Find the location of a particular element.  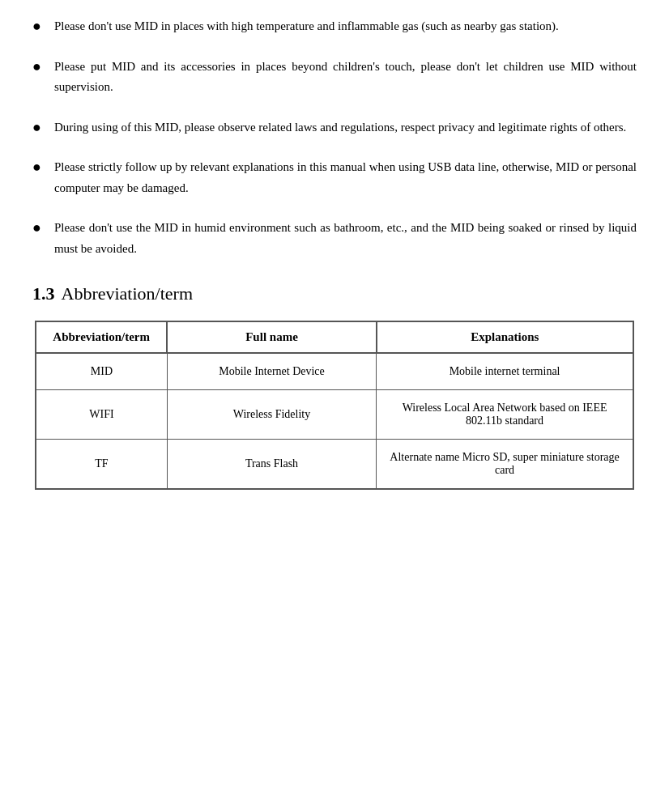

cell-abbr-1: WIFI is located at coordinates (101, 415).